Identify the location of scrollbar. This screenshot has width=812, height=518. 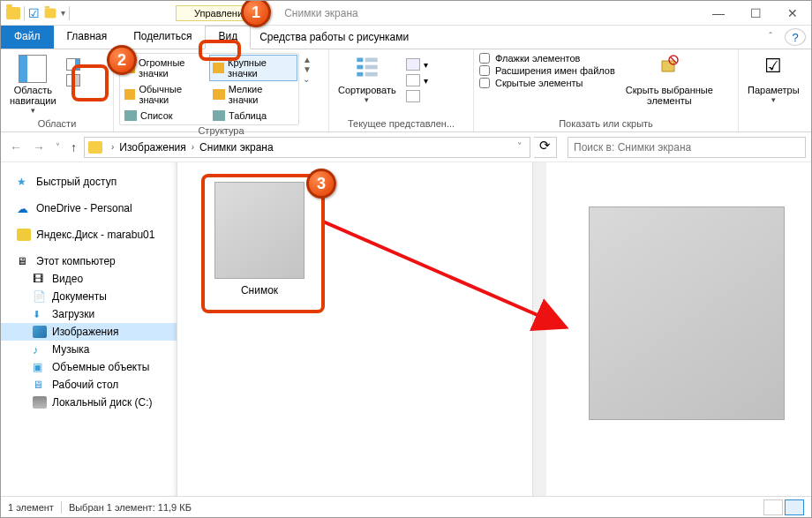
(539, 329).